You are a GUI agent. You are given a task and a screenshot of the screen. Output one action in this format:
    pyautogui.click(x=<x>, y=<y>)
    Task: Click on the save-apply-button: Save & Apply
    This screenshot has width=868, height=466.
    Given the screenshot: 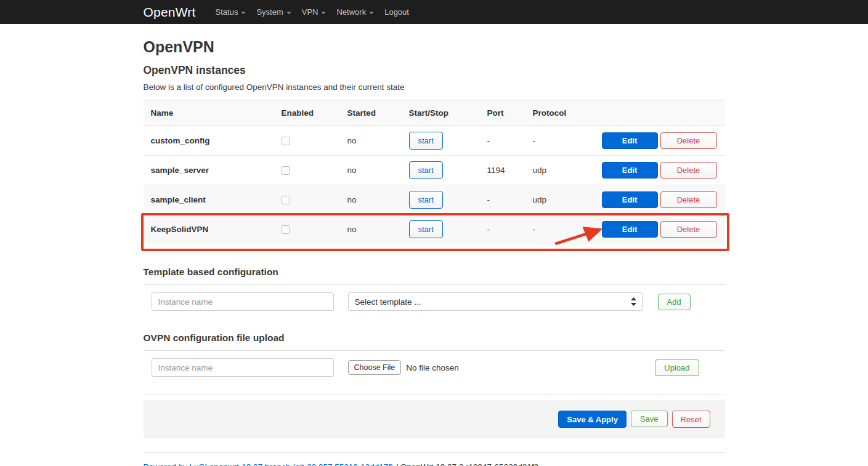 What is the action you would take?
    pyautogui.click(x=593, y=419)
    